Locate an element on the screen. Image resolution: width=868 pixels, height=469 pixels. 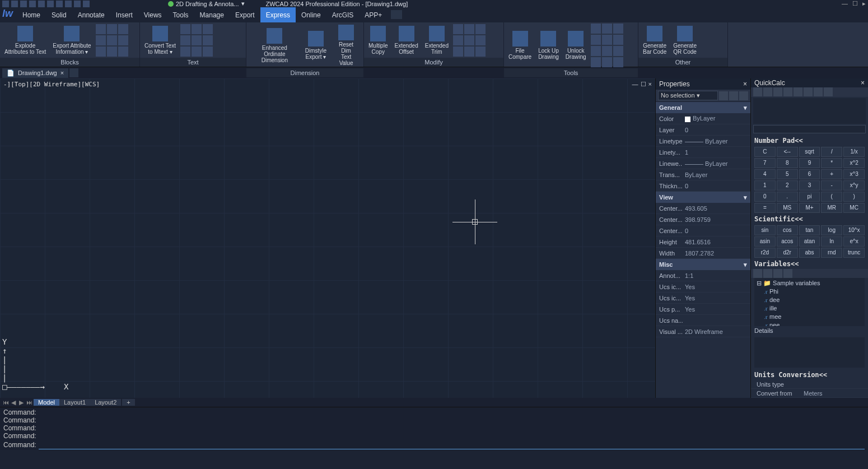
menu-tab-export: Export is located at coordinates (245, 15).